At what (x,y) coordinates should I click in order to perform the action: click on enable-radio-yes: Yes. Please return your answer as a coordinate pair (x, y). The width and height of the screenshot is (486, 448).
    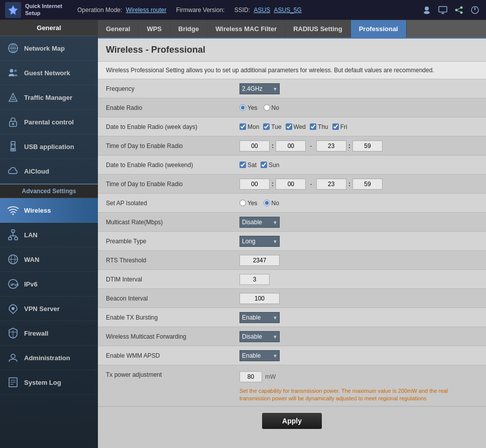
    Looking at the image, I should click on (249, 108).